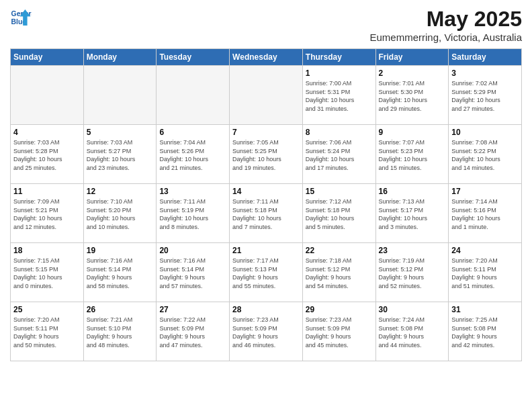 This screenshot has height=411, width=532. Describe the element at coordinates (412, 332) in the screenshot. I see `calendar-cell: 30Sunrise: 7:24 AM Sunset: 5:08 PM Dayli…` at that location.